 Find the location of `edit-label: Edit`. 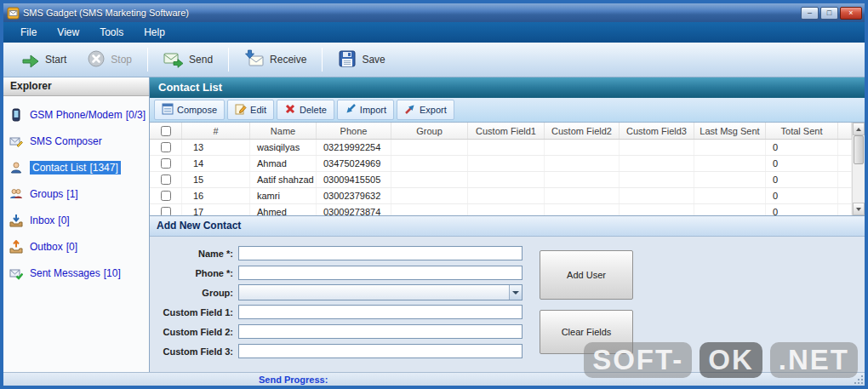

edit-label: Edit is located at coordinates (259, 110).